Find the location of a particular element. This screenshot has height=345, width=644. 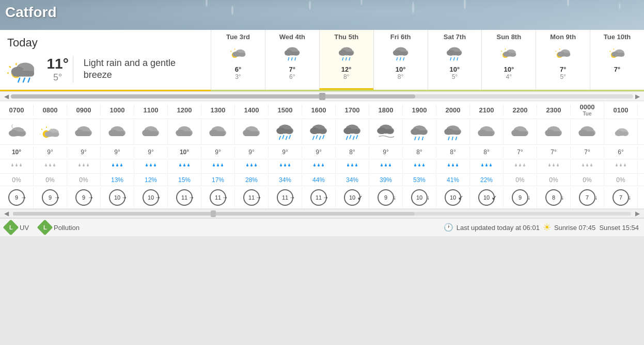

hour-wind-0100: 7↓ is located at coordinates (621, 198).